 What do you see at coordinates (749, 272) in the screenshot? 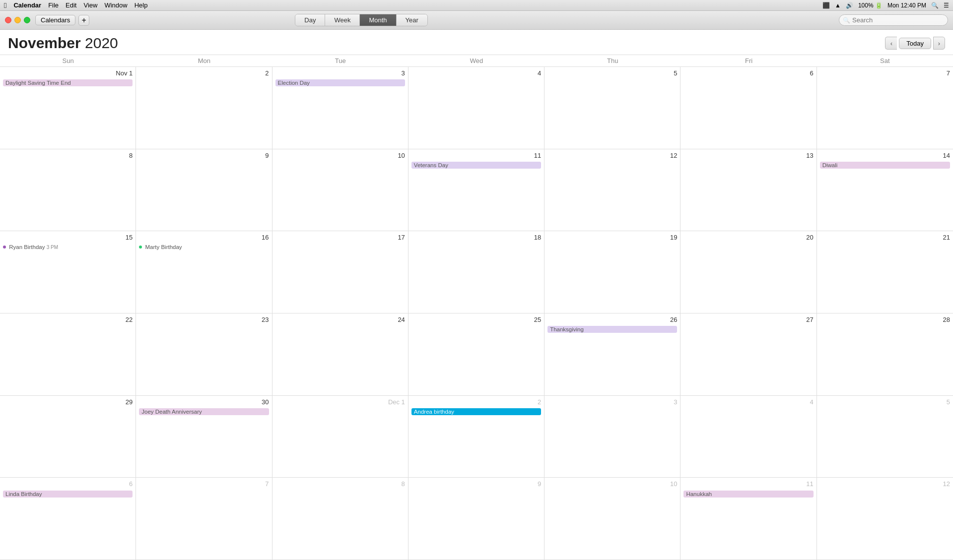
I see `cell-nov20: 20` at bounding box center [749, 272].